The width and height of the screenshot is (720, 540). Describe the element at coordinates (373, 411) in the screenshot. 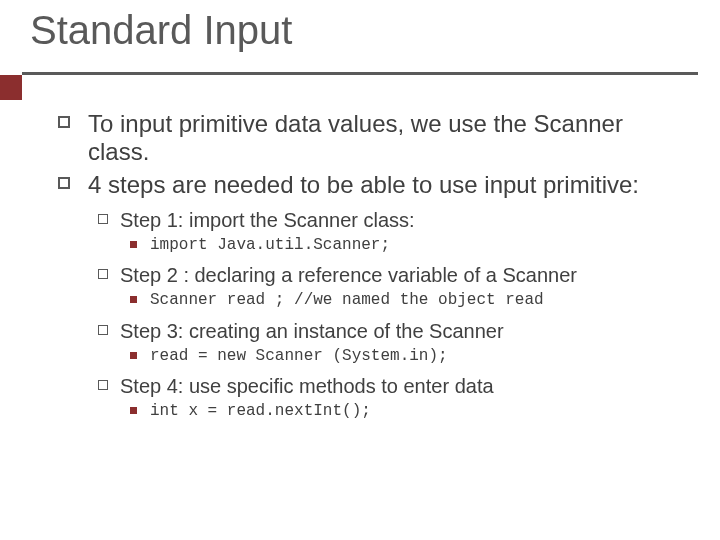

I see `bullet-l3-code: int x = read.nextInt();` at that location.